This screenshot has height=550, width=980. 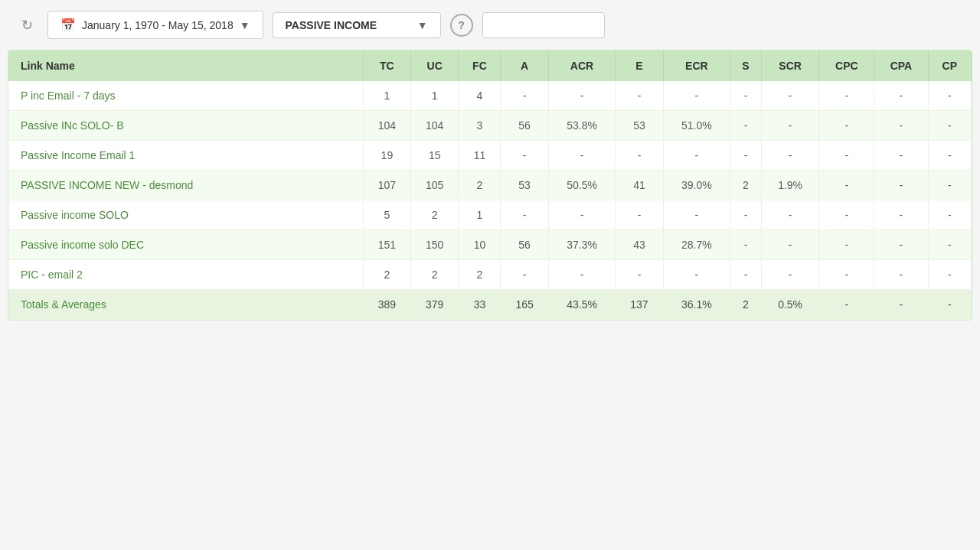 What do you see at coordinates (524, 304) in the screenshot?
I see `totals-a: 165` at bounding box center [524, 304].